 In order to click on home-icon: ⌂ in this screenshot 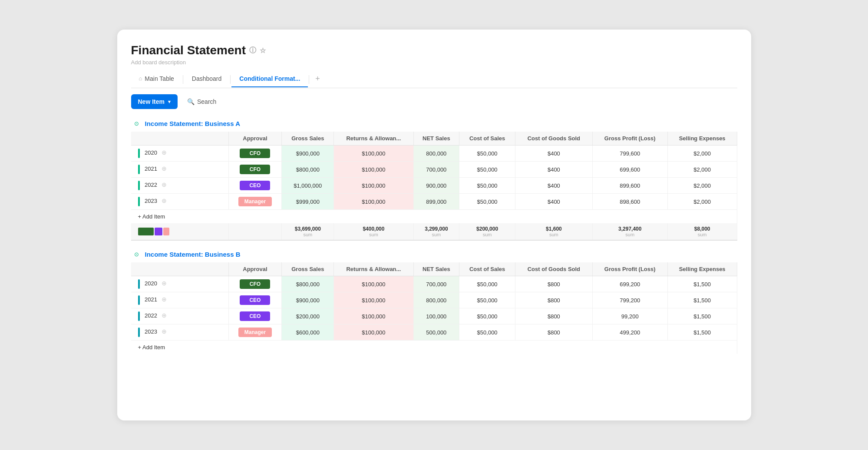, I will do `click(141, 78)`.